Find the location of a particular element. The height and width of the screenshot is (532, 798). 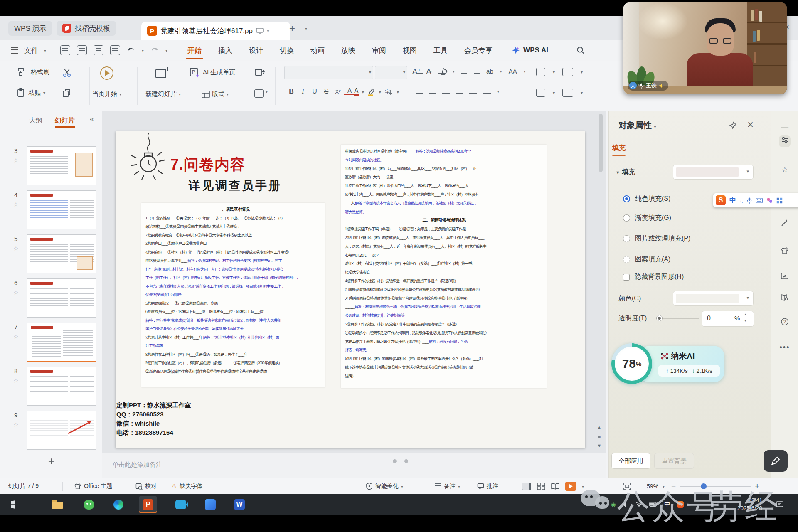

ime-toolbox-icon is located at coordinates (780, 200).